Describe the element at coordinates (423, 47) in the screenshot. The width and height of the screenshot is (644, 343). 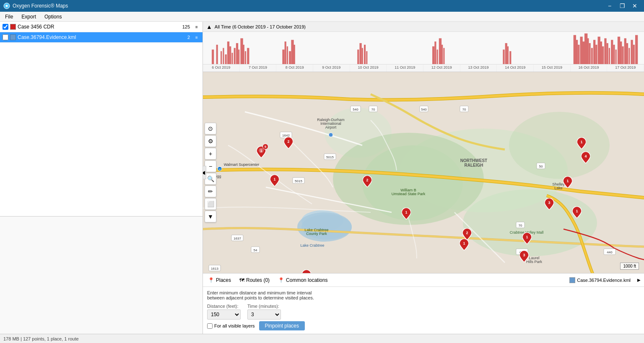
I see `timeline-area: ▲ All Time (6 October 2019 - 17 October …` at that location.